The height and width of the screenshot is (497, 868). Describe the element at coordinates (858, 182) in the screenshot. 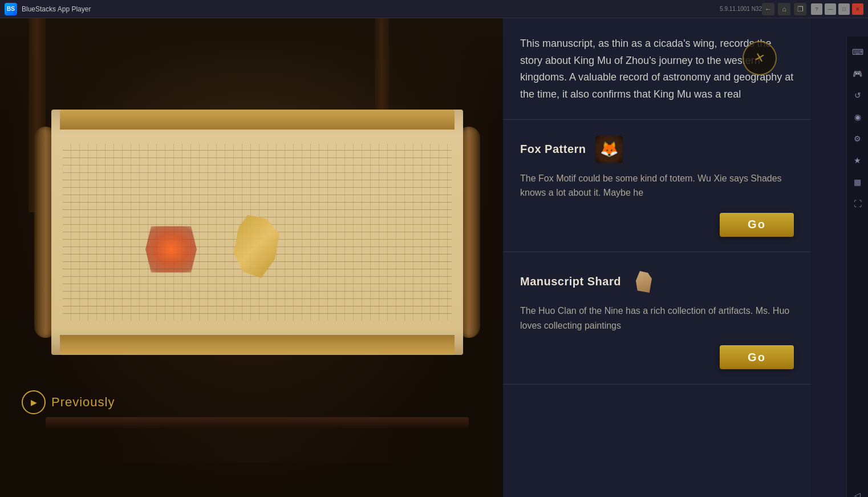

I see `grid-icon: ▦` at that location.